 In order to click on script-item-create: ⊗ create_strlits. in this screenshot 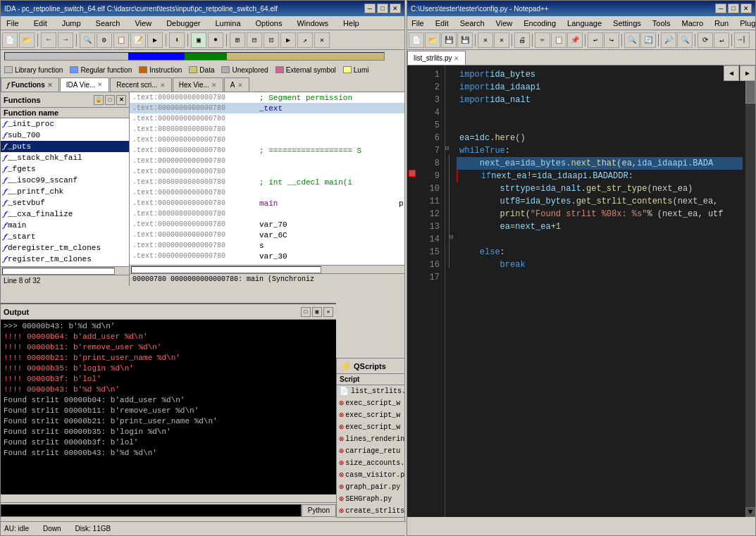, I will do `click(371, 511)`.